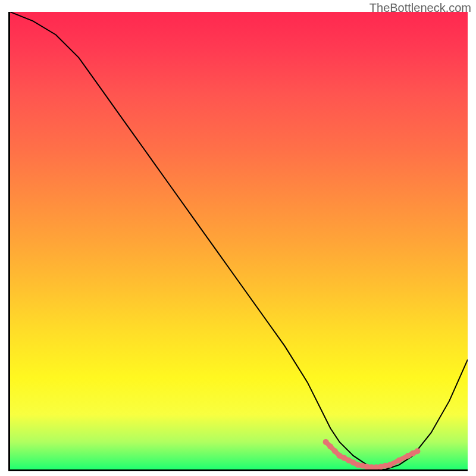 The height and width of the screenshot is (476, 476). Describe the element at coordinates (372, 455) in the screenshot. I see `optimal-range-markers` at that location.